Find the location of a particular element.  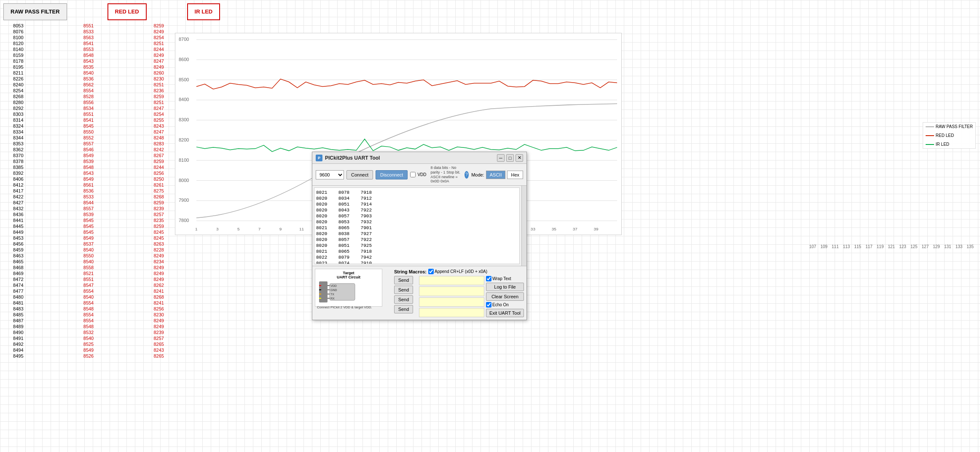

table-row: 8234 is located at coordinates (158, 262).